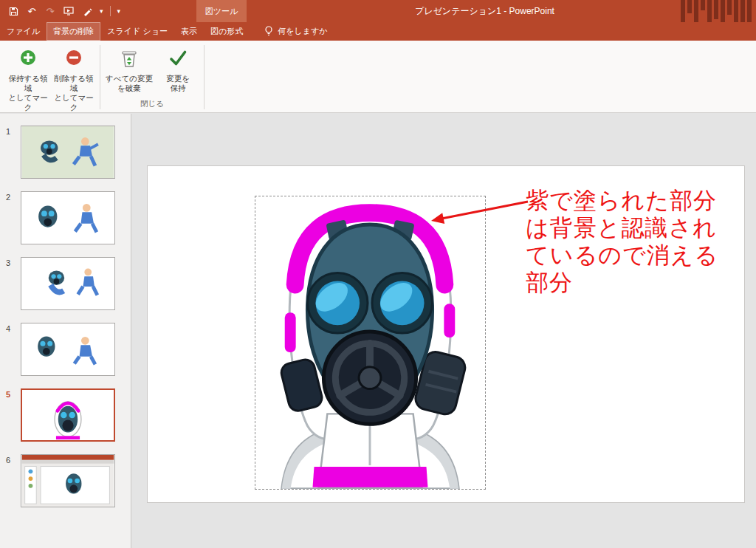  I want to click on ribbon-tab-row: ファイル 背景の削除 スライド ショー 表示 図の形式 何をしますか, so click(378, 31).